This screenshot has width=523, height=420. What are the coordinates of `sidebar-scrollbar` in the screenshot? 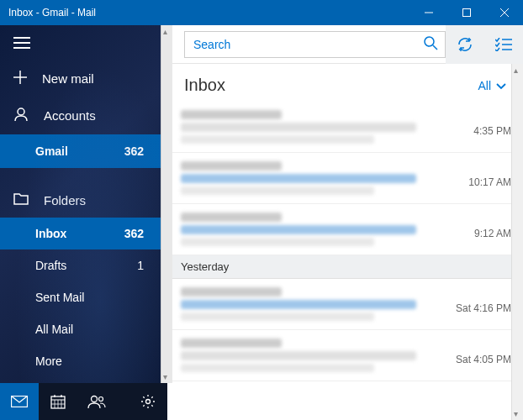 It's located at (166, 204).